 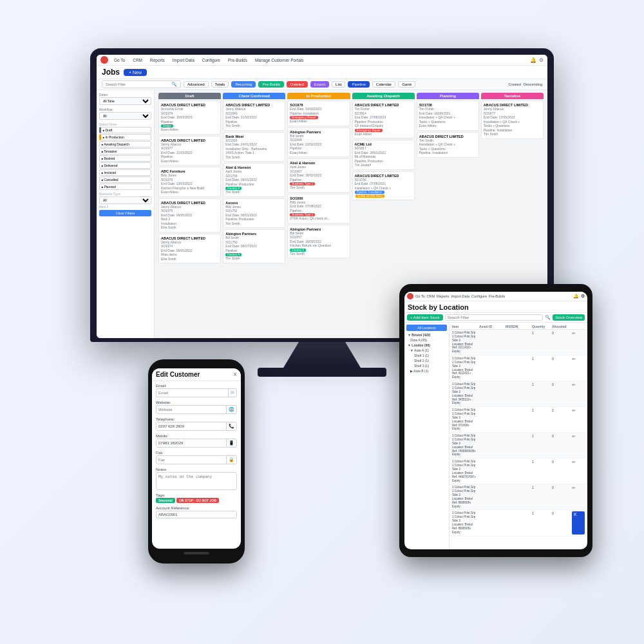 I want to click on tree-shelf3: Shelf 3 (1), so click(x=426, y=366).